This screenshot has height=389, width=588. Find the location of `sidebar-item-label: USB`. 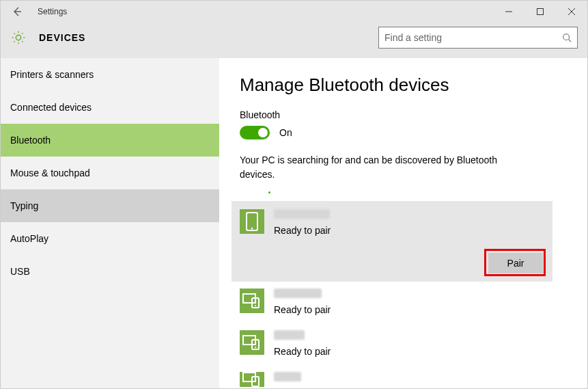

sidebar-item-label: USB is located at coordinates (20, 271).